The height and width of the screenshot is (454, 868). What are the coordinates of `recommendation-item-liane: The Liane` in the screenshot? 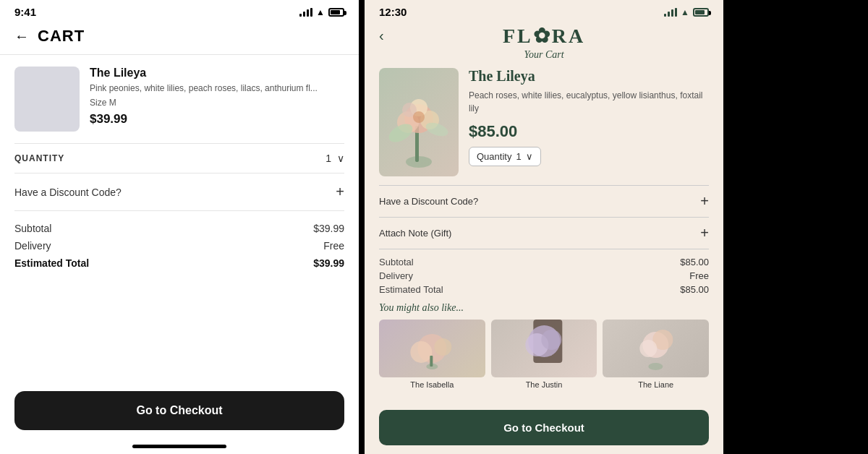 It's located at (655, 354).